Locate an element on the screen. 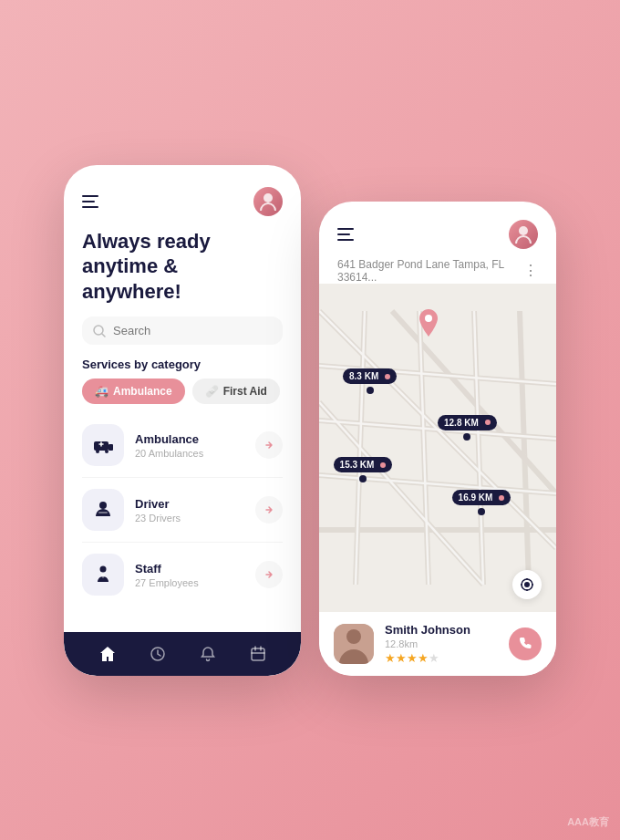  service-item-staff: Staff 27 Employees is located at coordinates (182, 575).